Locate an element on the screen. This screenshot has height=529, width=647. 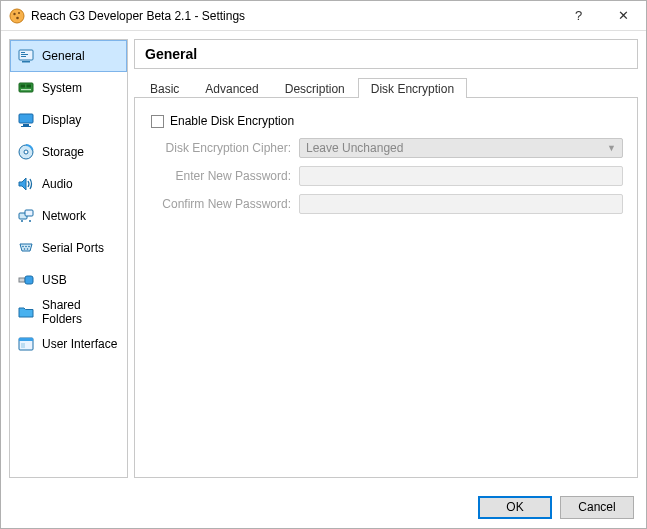
sidebar-item-network: Network is located at coordinates (68, 216).